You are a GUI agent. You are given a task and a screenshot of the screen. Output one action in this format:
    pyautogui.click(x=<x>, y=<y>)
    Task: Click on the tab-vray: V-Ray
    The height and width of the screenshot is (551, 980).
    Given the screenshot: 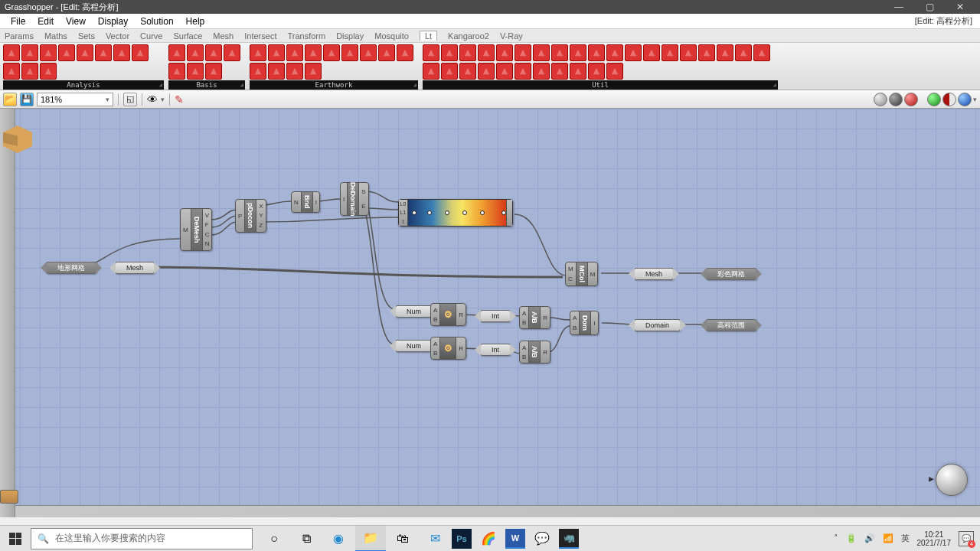 What is the action you would take?
    pyautogui.click(x=511, y=36)
    